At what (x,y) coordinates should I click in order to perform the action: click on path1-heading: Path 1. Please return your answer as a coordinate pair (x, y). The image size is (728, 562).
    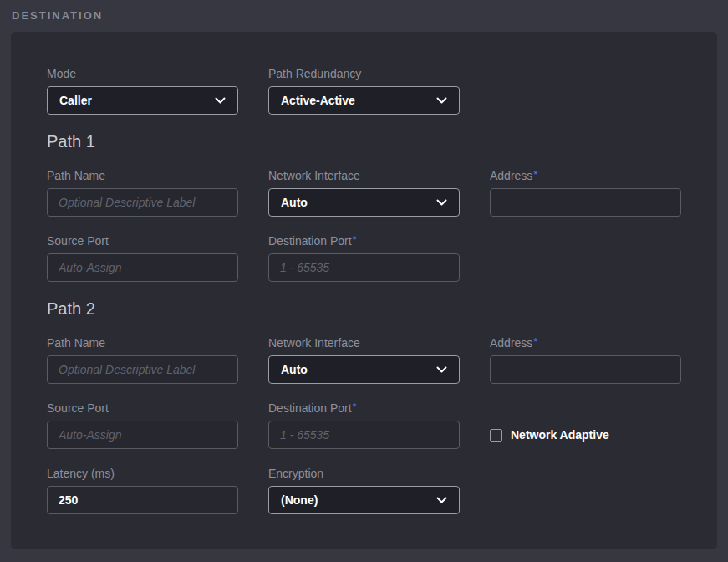
    Looking at the image, I should click on (364, 141).